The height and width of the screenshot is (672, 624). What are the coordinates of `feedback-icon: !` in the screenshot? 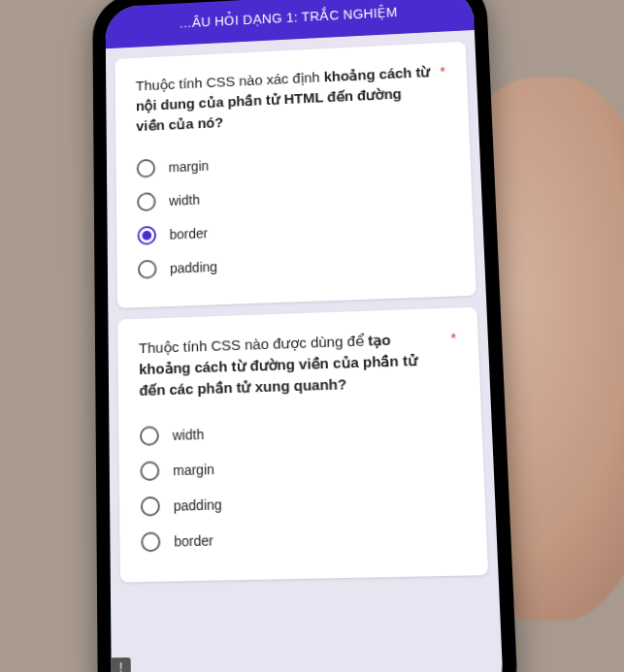 It's located at (121, 665).